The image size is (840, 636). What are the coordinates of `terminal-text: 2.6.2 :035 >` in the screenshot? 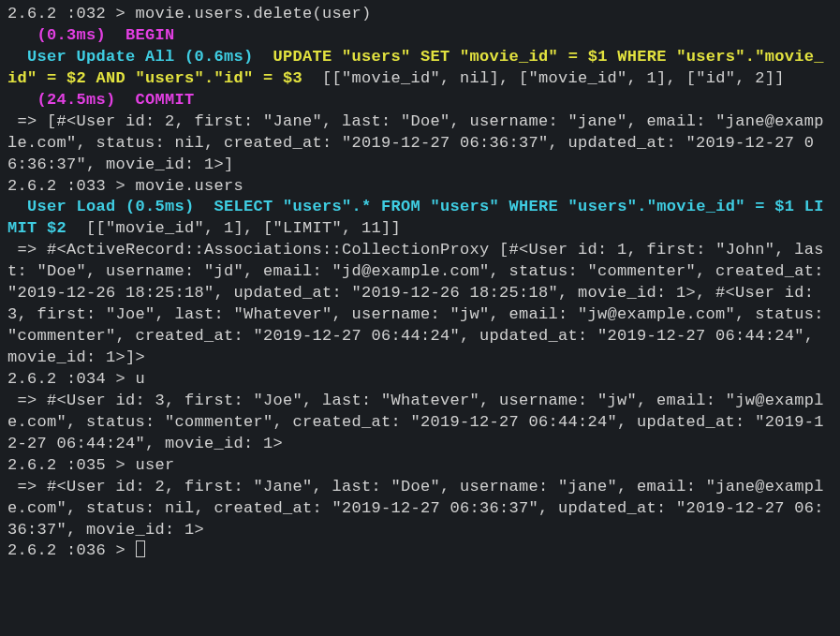 It's located at (71, 465).